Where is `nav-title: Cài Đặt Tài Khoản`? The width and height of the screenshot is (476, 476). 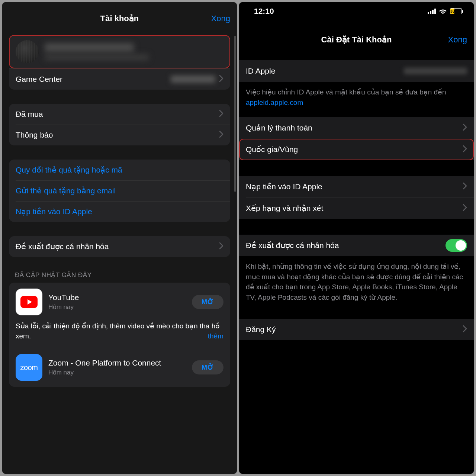
nav-title: Cài Đặt Tài Khoản is located at coordinates (356, 40).